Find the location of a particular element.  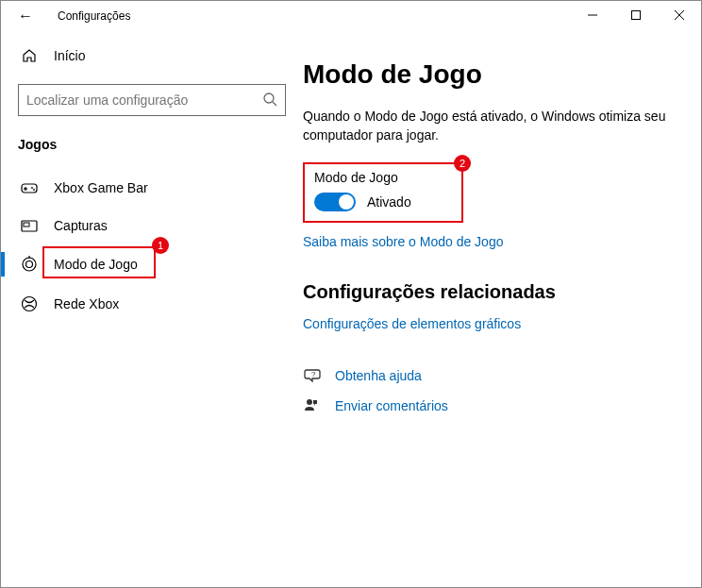

get-help-row: ? Obtenha ajuda is located at coordinates (491, 376).